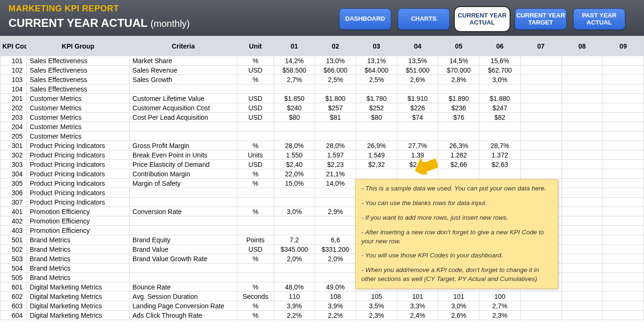 The width and height of the screenshot is (644, 330). I want to click on cell-unit: %, so click(256, 287).